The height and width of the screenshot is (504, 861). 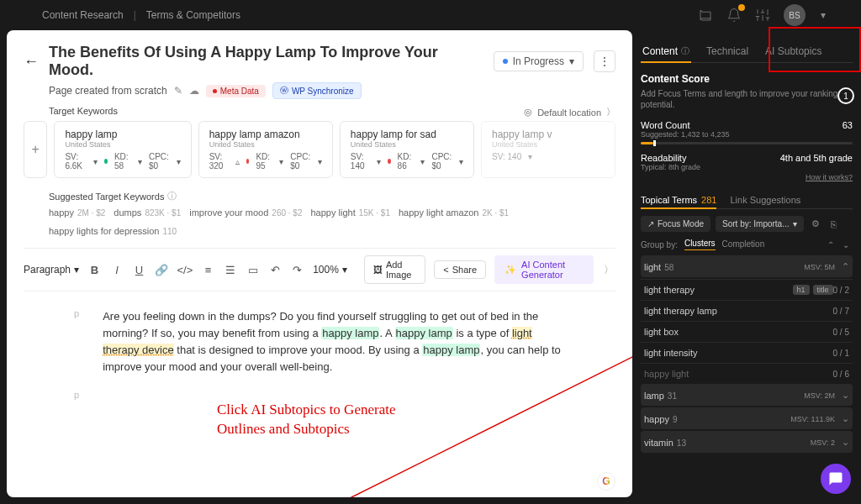 I want to click on term-row: light intensity0 / 1, so click(x=747, y=353).